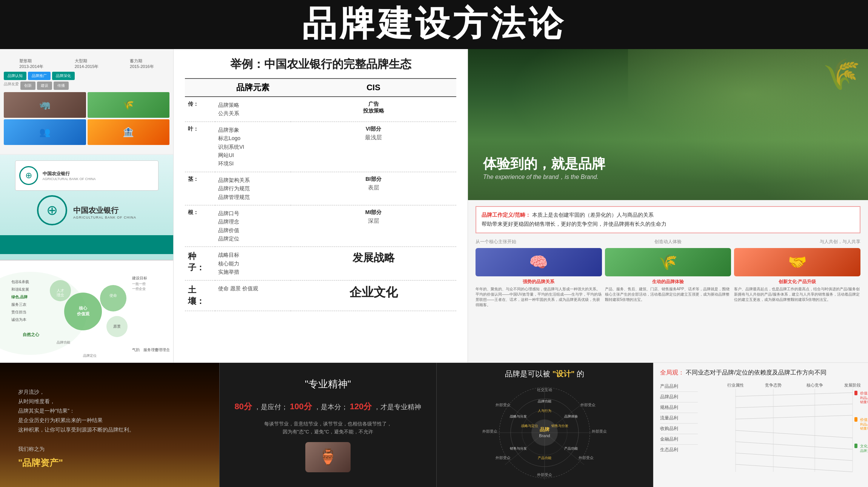 The image size is (868, 487). Describe the element at coordinates (545, 433) in the screenshot. I see `brand-circle-diagram: 品牌 Brand 社交互动 外部受众 外部受众 外部受众 外部受众 外部受众 外…` at that location.